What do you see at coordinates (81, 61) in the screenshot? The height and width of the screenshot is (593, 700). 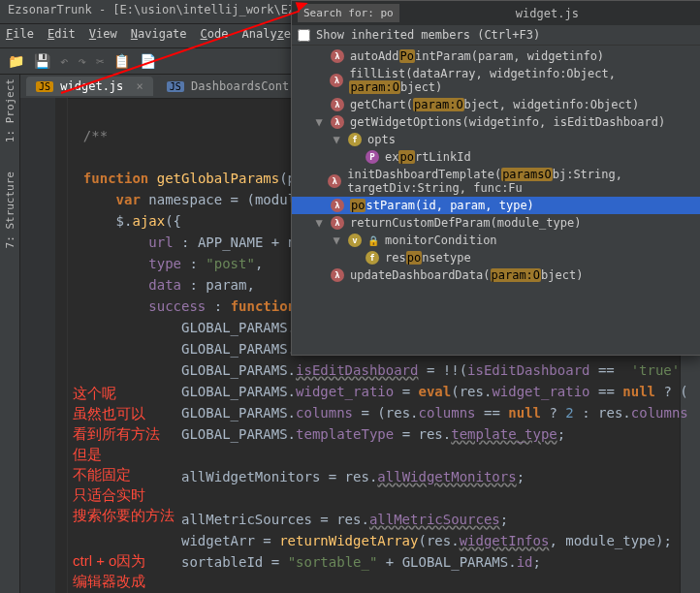 I see `redo-icon: ↷` at bounding box center [81, 61].